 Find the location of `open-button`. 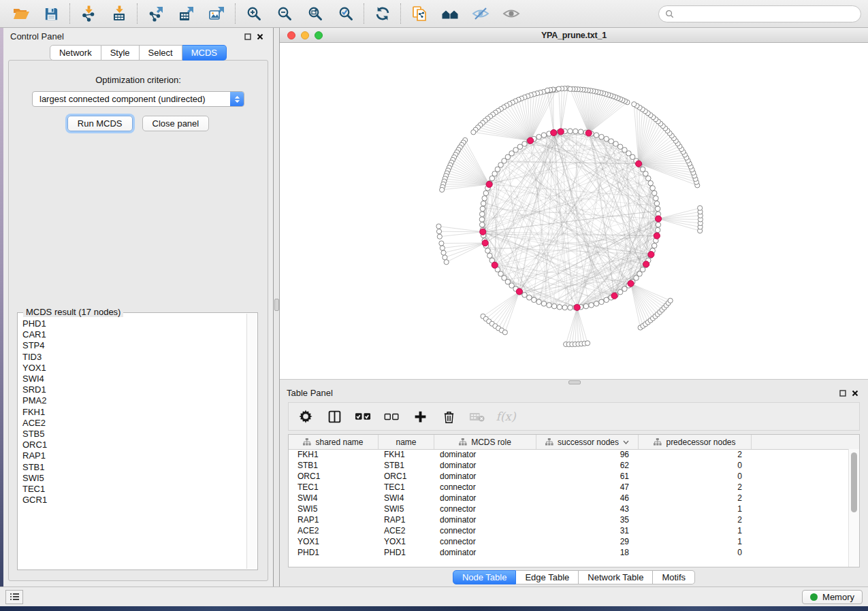

open-button is located at coordinates (20, 14).